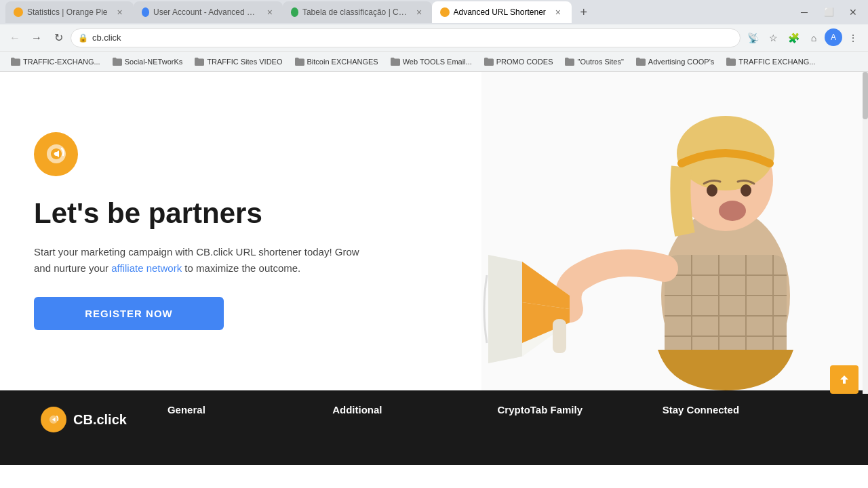 This screenshot has width=868, height=488. What do you see at coordinates (833, 37) in the screenshot?
I see `profile-icon: A` at bounding box center [833, 37].